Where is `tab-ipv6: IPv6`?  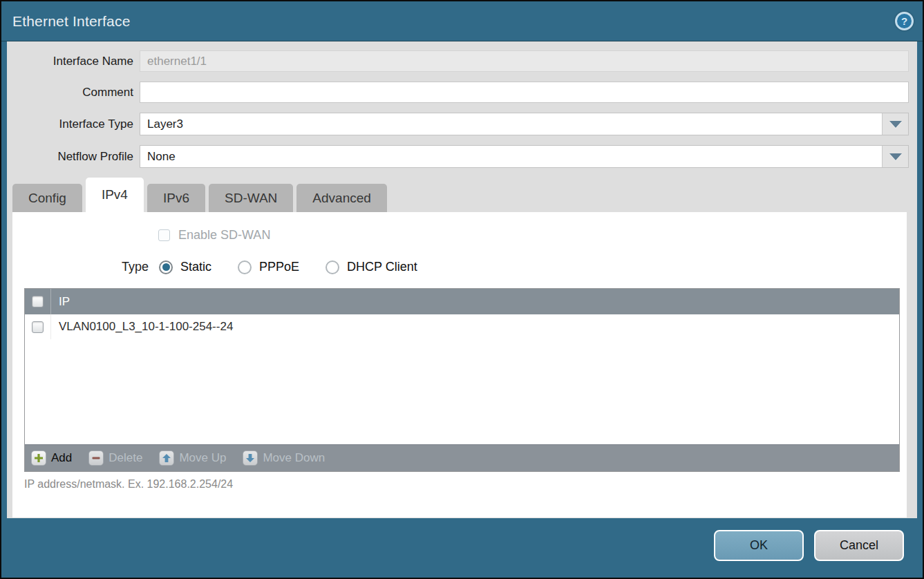 tab-ipv6: IPv6 is located at coordinates (176, 198).